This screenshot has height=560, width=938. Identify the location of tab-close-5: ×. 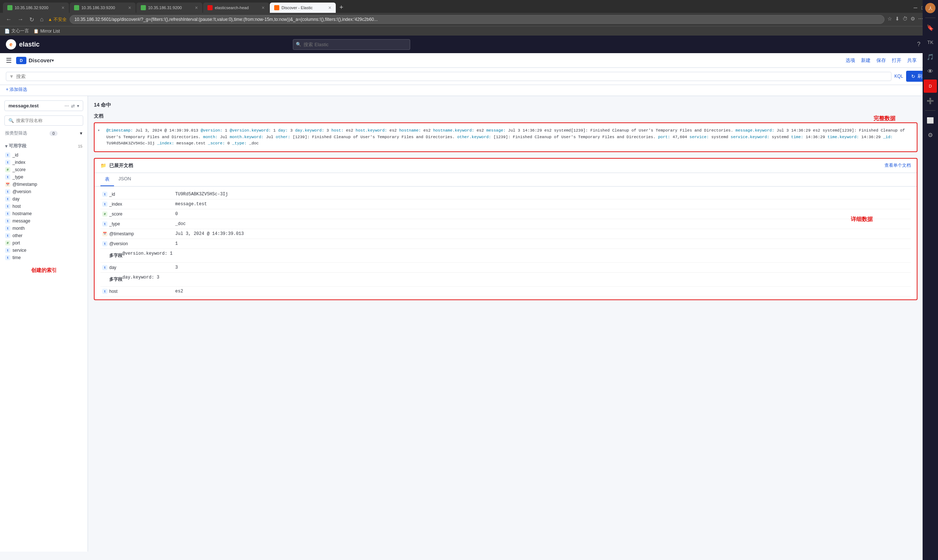
(330, 8).